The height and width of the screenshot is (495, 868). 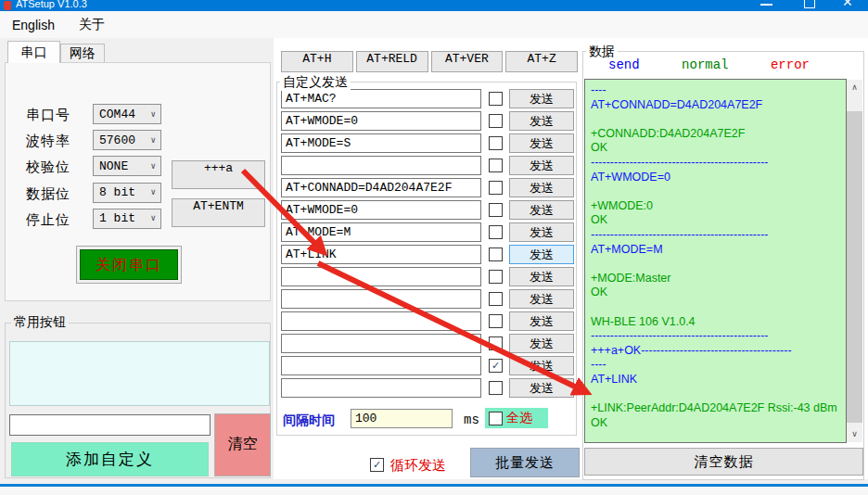 What do you see at coordinates (428, 187) in the screenshot?
I see `custom-send-row: AT+CONNADD=D4AD204A7E2F发送` at bounding box center [428, 187].